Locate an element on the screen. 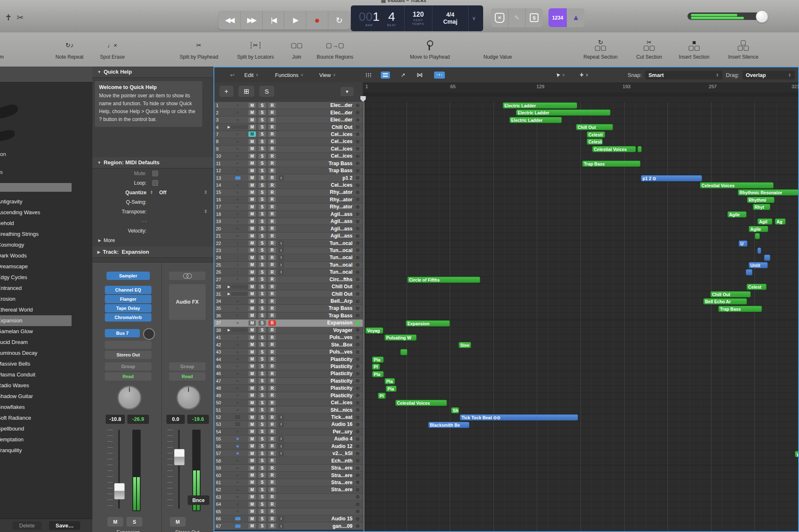 Image resolution: width=799 pixels, height=532 pixels. midi-region-pl: Pl is located at coordinates (376, 367).